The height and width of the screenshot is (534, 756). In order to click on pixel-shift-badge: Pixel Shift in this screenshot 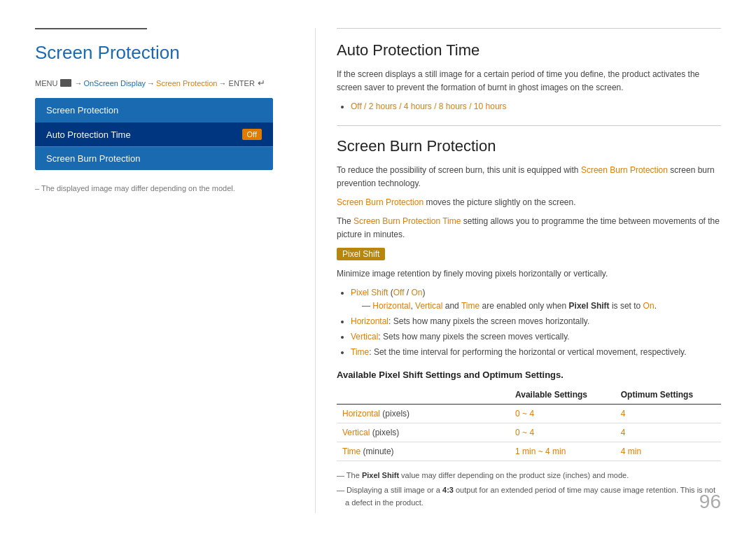, I will do `click(361, 254)`.